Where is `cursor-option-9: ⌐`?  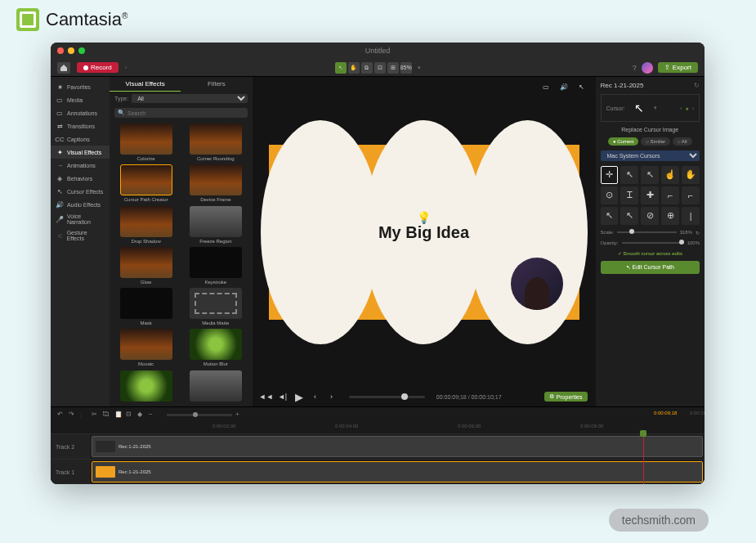
cursor-option-9: ⌐ is located at coordinates (691, 195).